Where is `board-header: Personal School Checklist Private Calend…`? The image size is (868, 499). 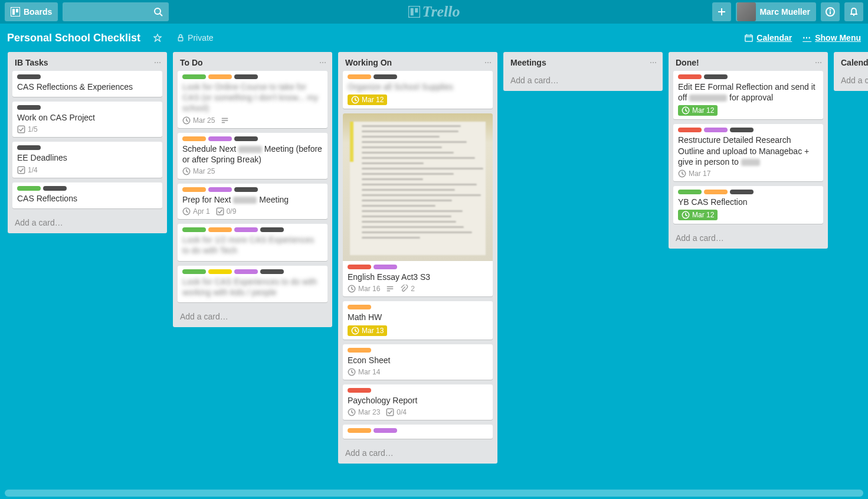
board-header: Personal School Checklist Private Calend… is located at coordinates (434, 38).